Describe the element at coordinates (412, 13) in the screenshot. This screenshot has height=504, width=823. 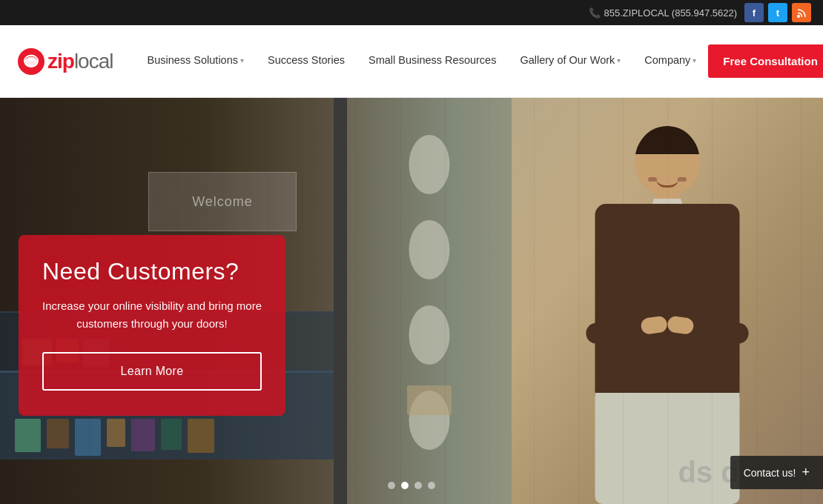
I see `top-bar: 📞 855.ZIPLOCAL (855.947.5622) f t` at that location.